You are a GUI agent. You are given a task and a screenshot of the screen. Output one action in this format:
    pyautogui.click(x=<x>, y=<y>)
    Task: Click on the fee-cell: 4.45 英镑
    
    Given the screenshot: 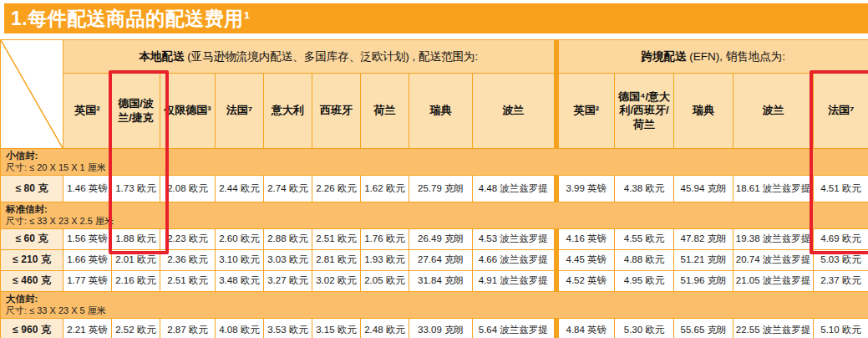 What is the action you would take?
    pyautogui.click(x=586, y=259)
    